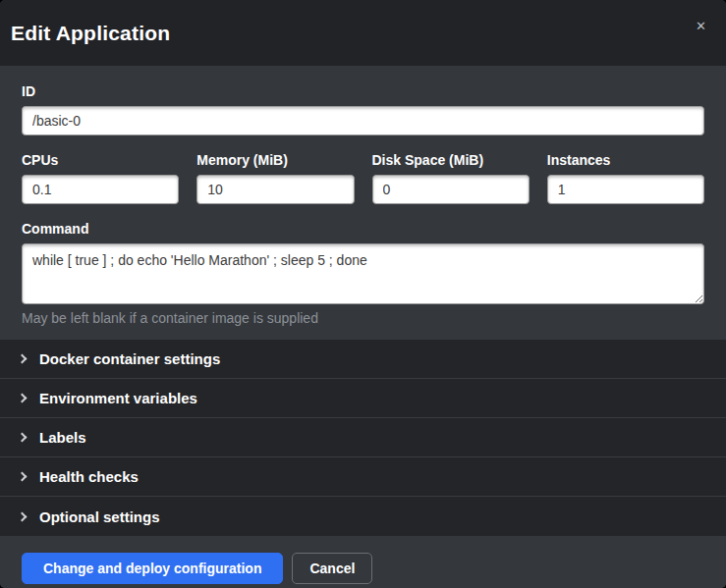 The height and width of the screenshot is (588, 726). Describe the element at coordinates (100, 179) in the screenshot. I see `cpus-field-group: CPUs` at that location.